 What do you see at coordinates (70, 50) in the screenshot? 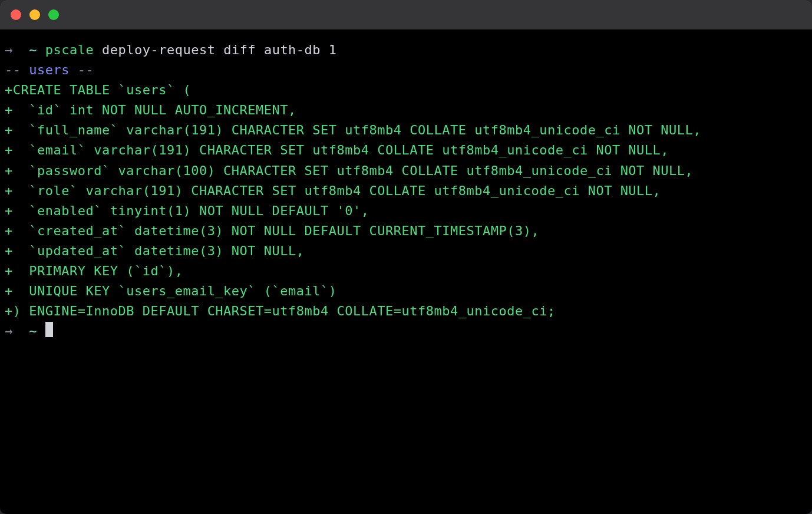
I see `command-name: pscale` at bounding box center [70, 50].